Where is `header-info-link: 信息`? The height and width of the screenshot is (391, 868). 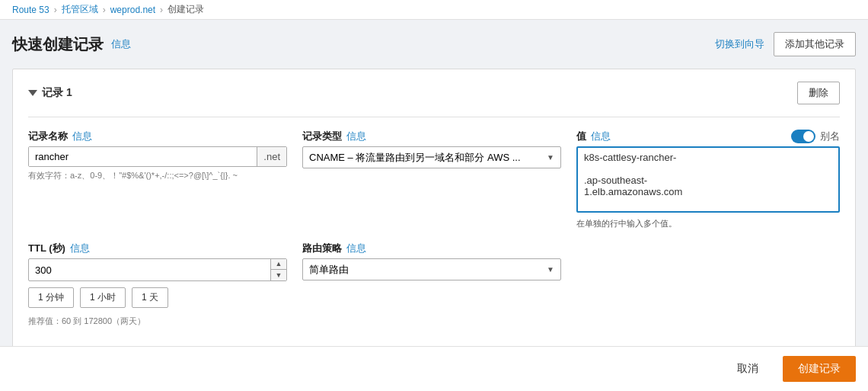 header-info-link: 信息 is located at coordinates (121, 44).